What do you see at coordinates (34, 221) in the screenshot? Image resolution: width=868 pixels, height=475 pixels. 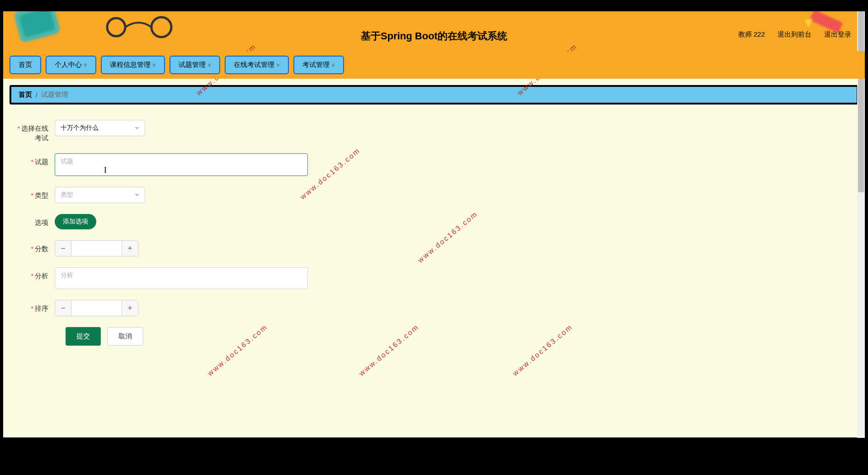 I see `option-label: 选项` at bounding box center [34, 221].